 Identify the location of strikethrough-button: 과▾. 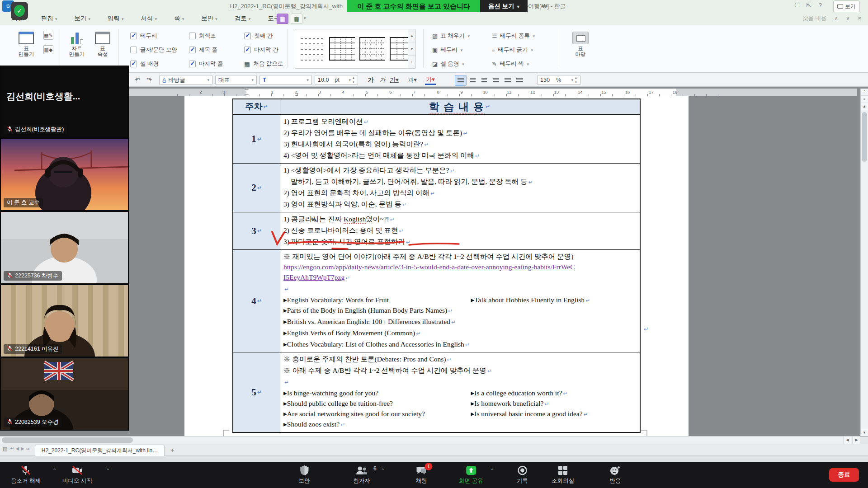
(412, 80).